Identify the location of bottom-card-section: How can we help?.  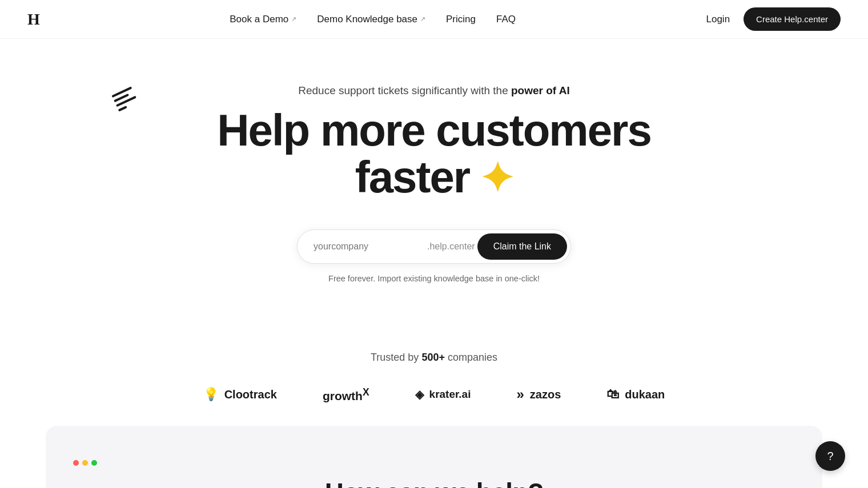
(434, 457).